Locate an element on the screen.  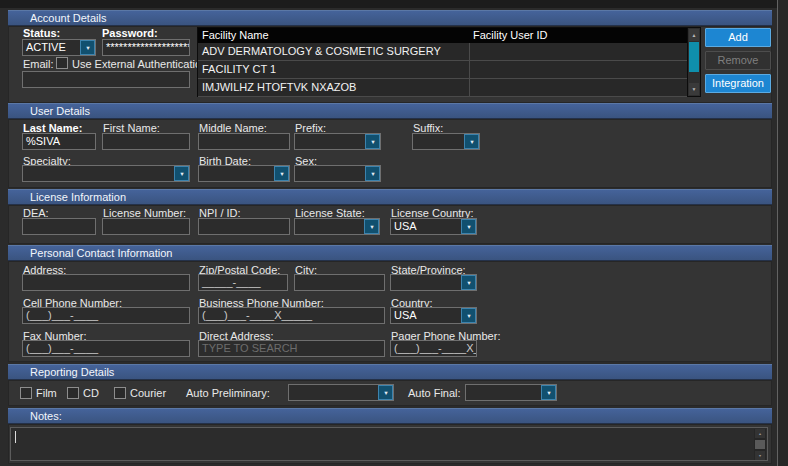
facility-name-cell: ADV DERMATOLOGY & COSMETIC SURGERY is located at coordinates (322, 52).